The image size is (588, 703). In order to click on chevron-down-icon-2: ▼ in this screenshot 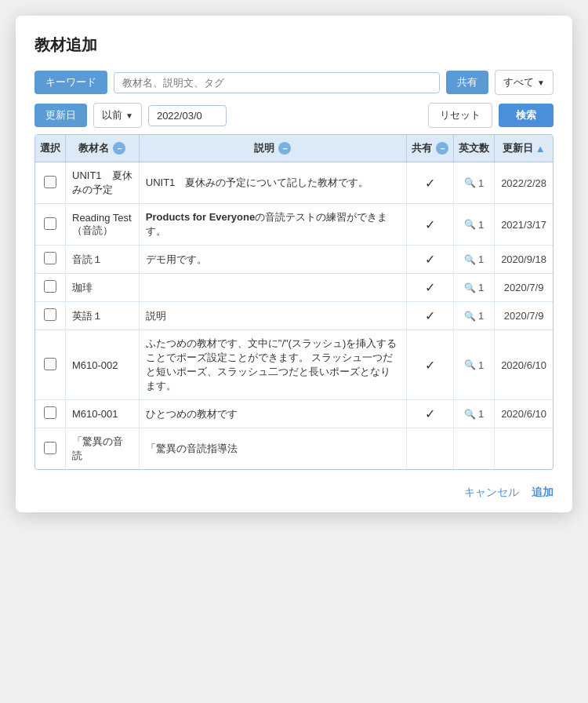, I will do `click(129, 116)`.